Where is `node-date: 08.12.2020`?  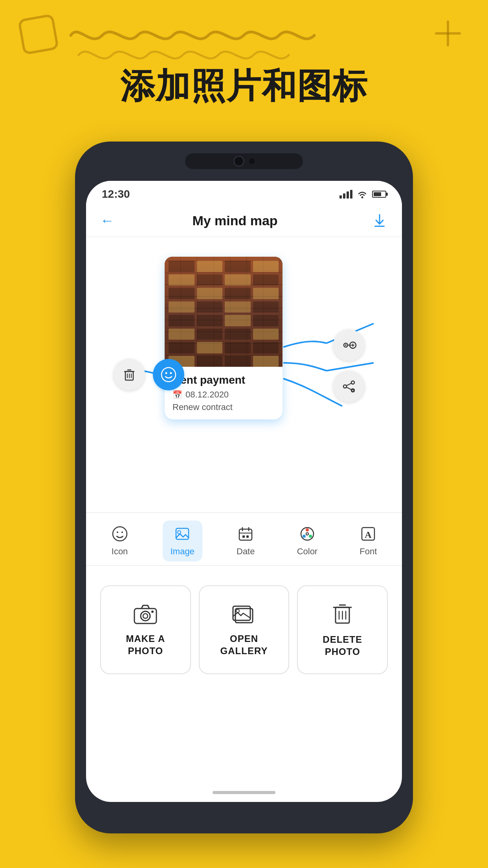 node-date: 08.12.2020 is located at coordinates (207, 395).